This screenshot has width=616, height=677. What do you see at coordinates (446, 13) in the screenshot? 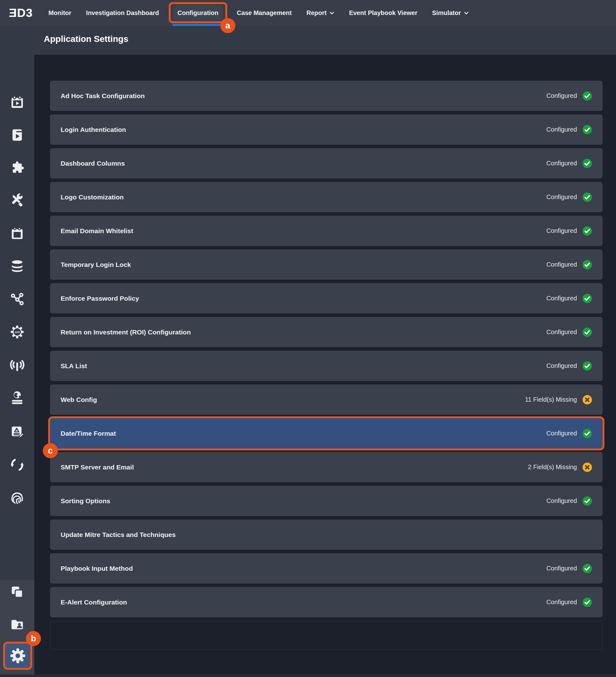
I see `nav-label: Simulator` at bounding box center [446, 13].